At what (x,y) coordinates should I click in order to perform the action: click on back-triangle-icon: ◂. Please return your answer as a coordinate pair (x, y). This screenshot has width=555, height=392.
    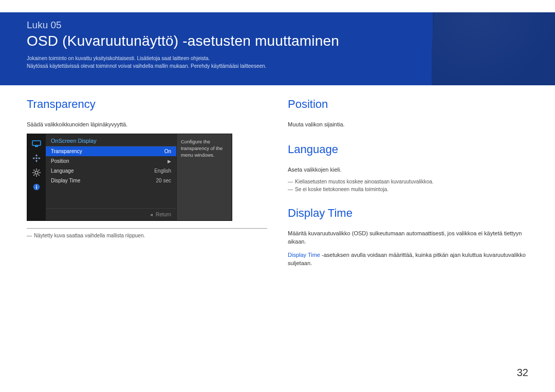
    Looking at the image, I should click on (151, 215).